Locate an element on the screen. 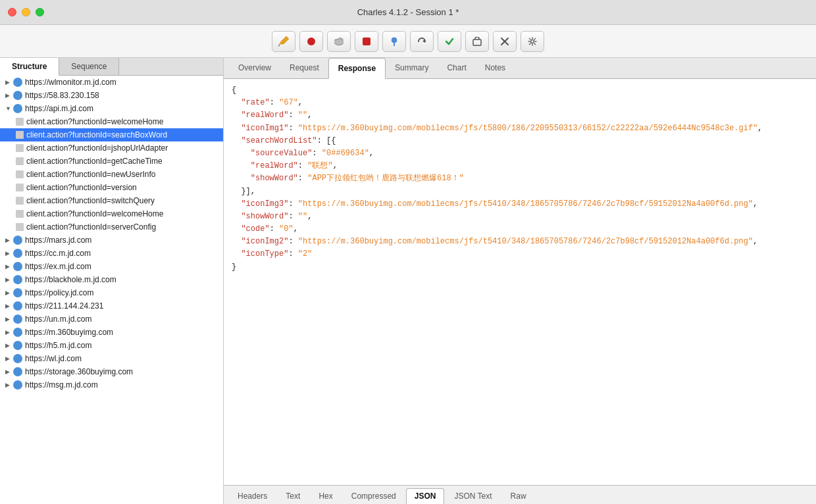 This screenshot has height=504, width=816. tree-item-switchQuery: client.action?functionId=switchQuery is located at coordinates (112, 201).